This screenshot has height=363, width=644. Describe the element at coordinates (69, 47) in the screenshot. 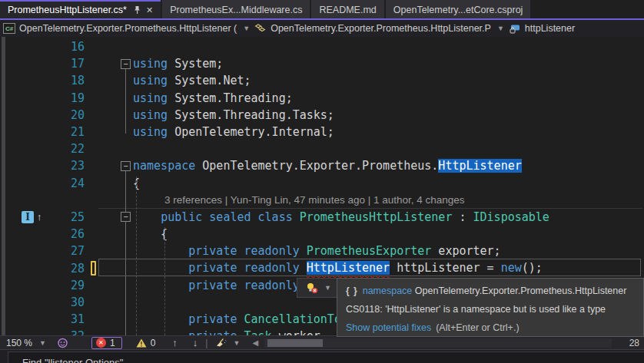

I see `line-number: 16` at that location.